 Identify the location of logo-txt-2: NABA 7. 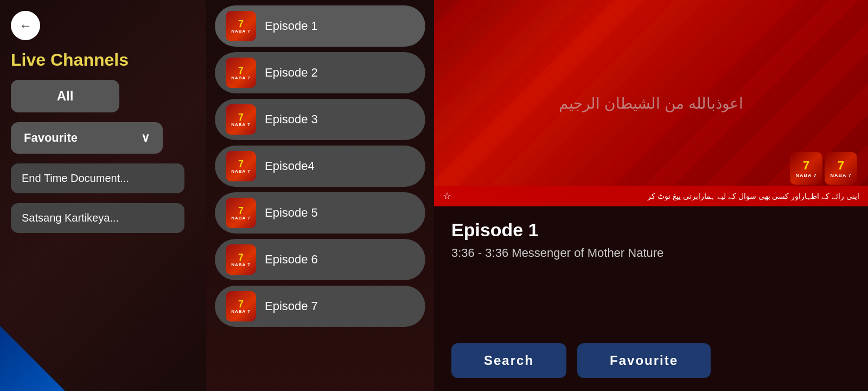
(841, 175).